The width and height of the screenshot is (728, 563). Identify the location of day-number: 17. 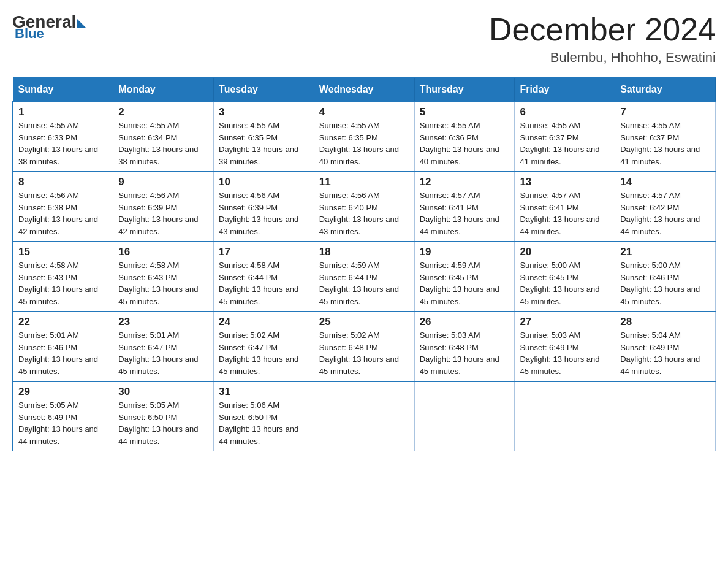
(264, 252).